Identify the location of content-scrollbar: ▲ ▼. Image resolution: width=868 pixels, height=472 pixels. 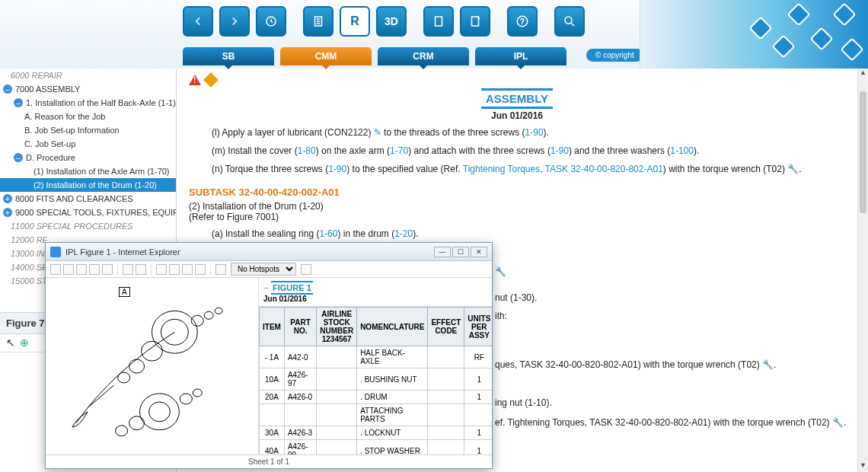
(863, 270).